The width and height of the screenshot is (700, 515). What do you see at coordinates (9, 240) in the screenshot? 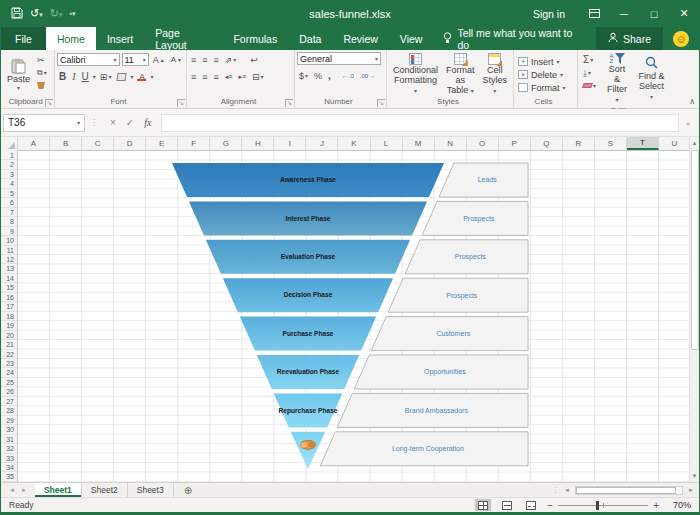
I see `row-header-10: 10` at bounding box center [9, 240].